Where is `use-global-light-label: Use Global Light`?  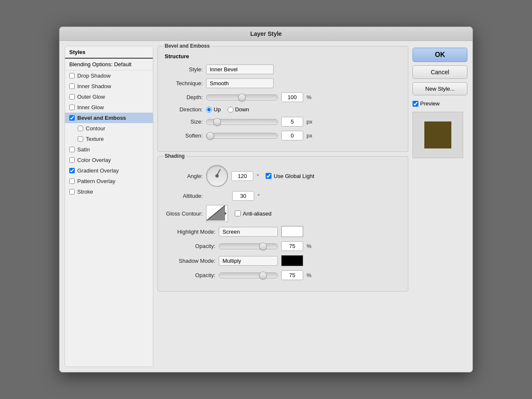
use-global-light-label: Use Global Light is located at coordinates (290, 176).